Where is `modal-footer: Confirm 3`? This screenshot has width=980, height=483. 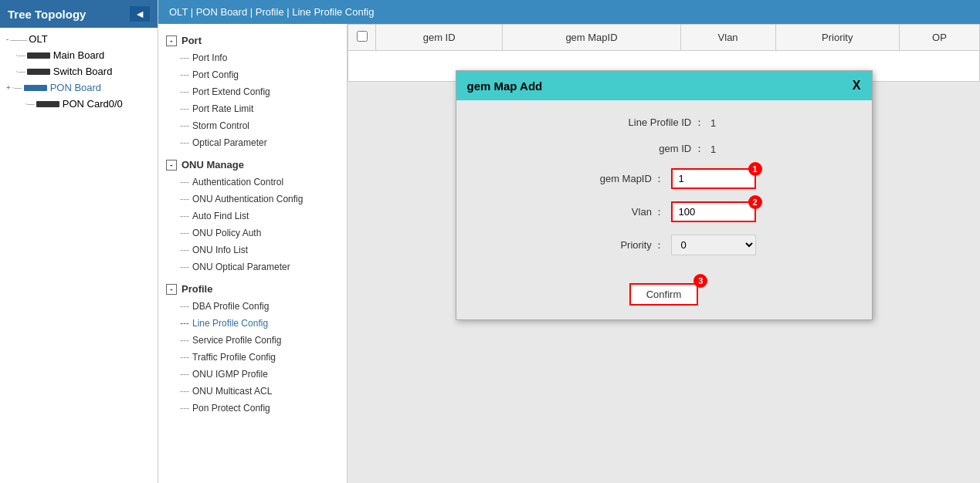
modal-footer: Confirm 3 is located at coordinates (664, 301).